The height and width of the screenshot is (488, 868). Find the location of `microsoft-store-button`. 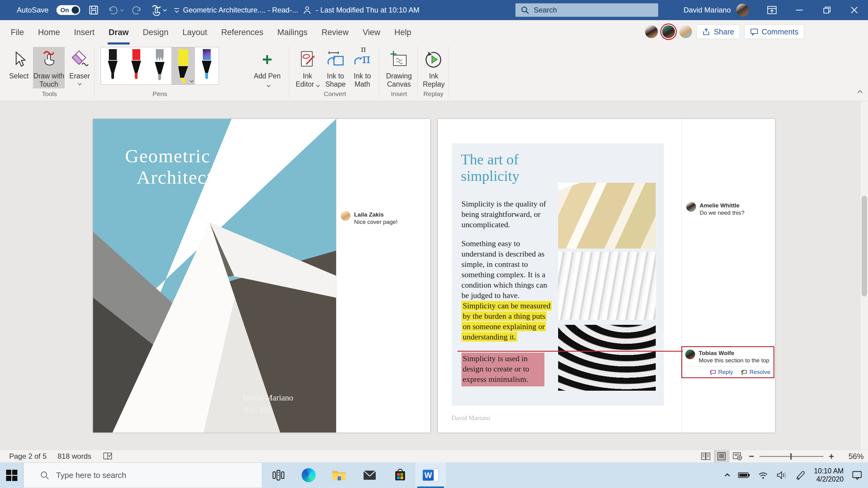

microsoft-store-button is located at coordinates (400, 475).